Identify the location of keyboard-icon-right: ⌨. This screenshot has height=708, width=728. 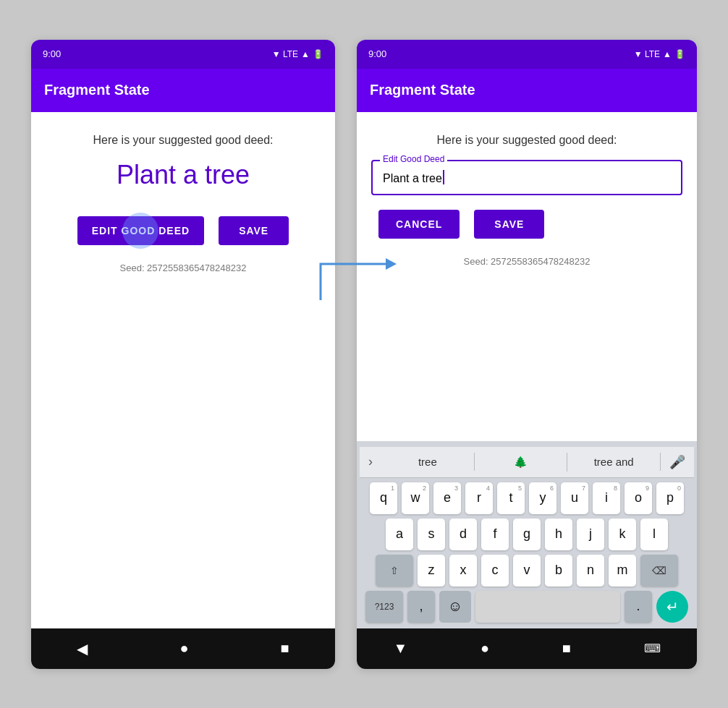
(653, 648).